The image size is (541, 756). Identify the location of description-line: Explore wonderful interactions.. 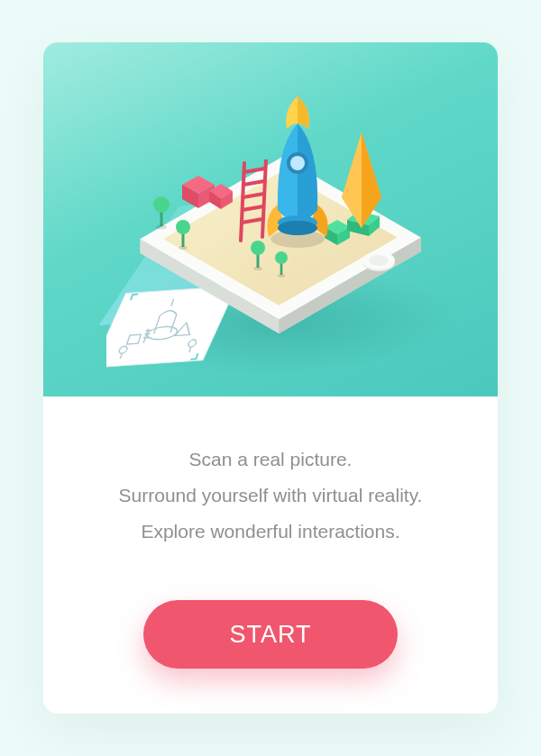
(270, 532).